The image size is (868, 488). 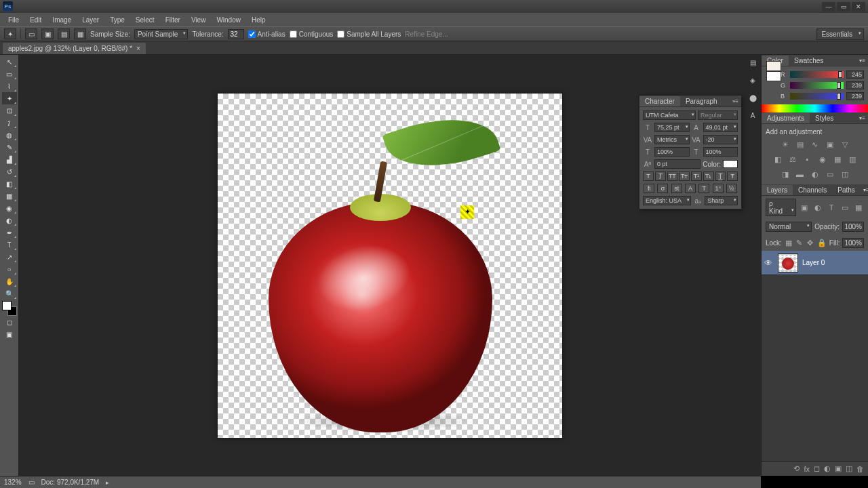 What do you see at coordinates (9, 110) in the screenshot?
I see `crop-tool: ⊡` at bounding box center [9, 110].